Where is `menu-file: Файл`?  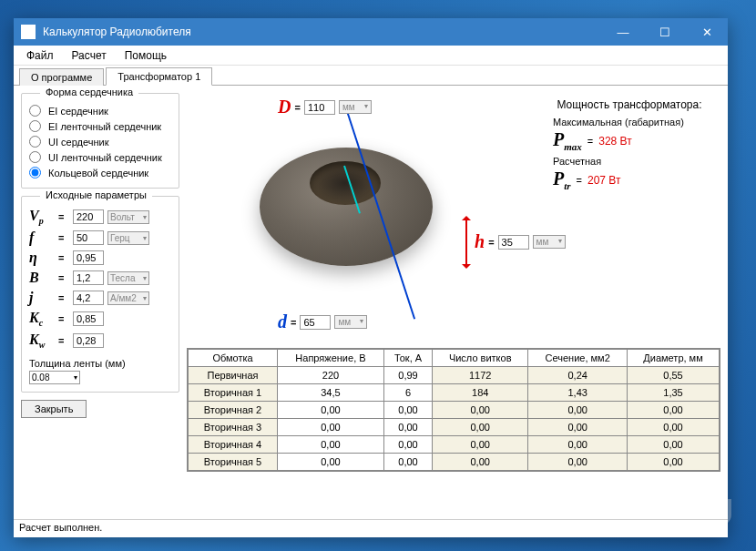 menu-file: Файл is located at coordinates (40, 56).